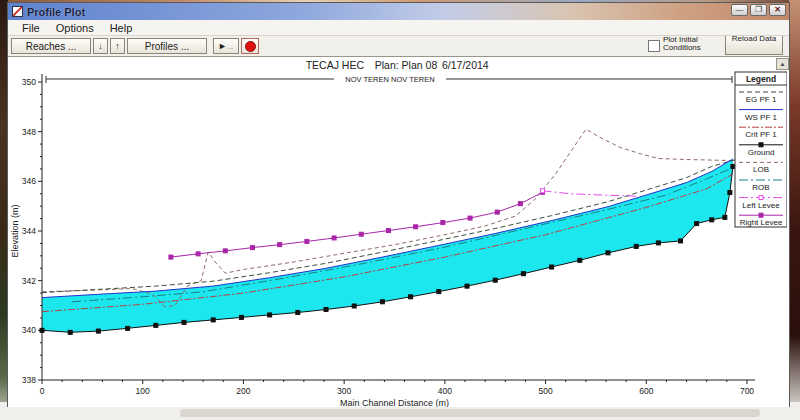 The image size is (800, 420). What do you see at coordinates (761, 134) in the screenshot?
I see `svg-text: Crit PF 1` at bounding box center [761, 134].